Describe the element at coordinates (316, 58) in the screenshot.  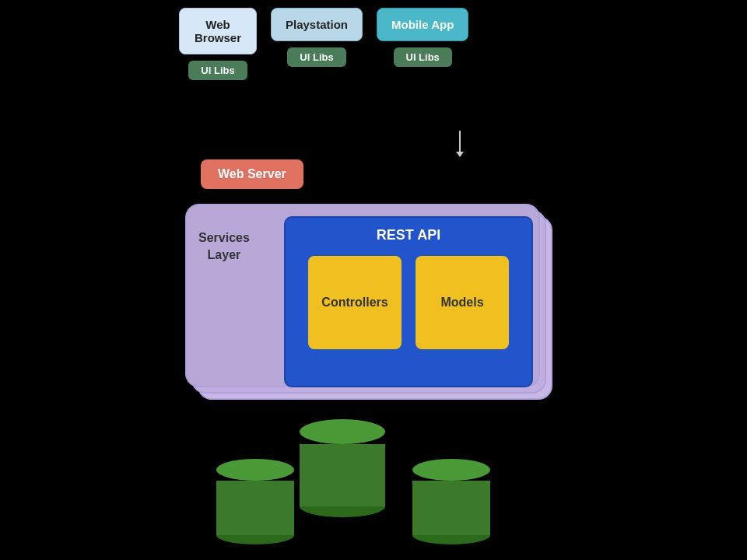
I see `playstation-ui-libs: UI Libs` at that location.